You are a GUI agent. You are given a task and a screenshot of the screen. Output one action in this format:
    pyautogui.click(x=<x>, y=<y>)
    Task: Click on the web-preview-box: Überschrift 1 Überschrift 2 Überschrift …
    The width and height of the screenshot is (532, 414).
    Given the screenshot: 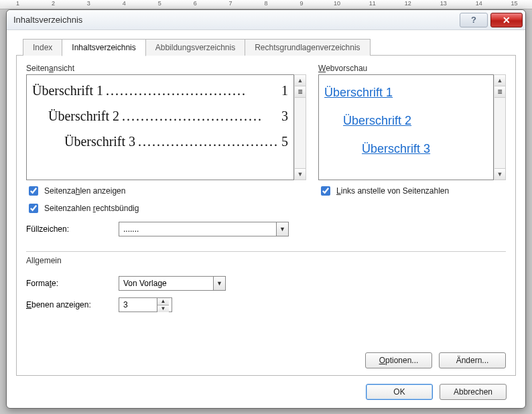 What is the action you would take?
    pyautogui.click(x=406, y=127)
    